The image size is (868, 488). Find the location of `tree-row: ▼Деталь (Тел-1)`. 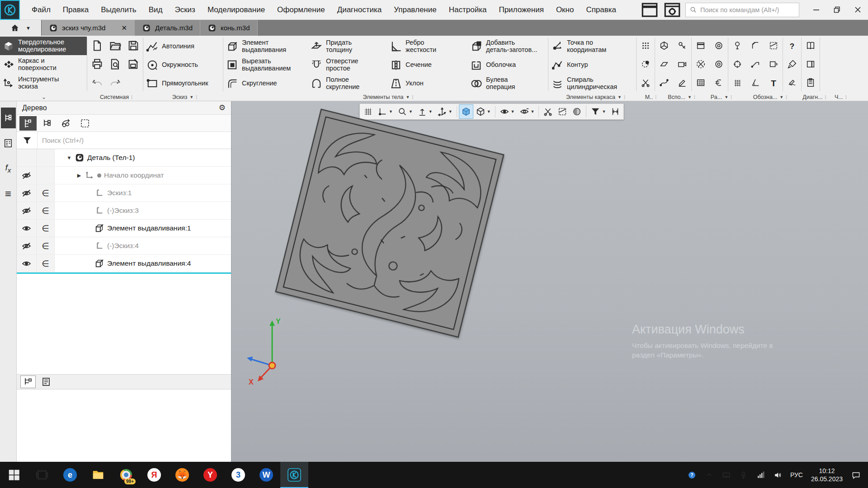

tree-row: ▼Деталь (Тел-1) is located at coordinates (124, 158).